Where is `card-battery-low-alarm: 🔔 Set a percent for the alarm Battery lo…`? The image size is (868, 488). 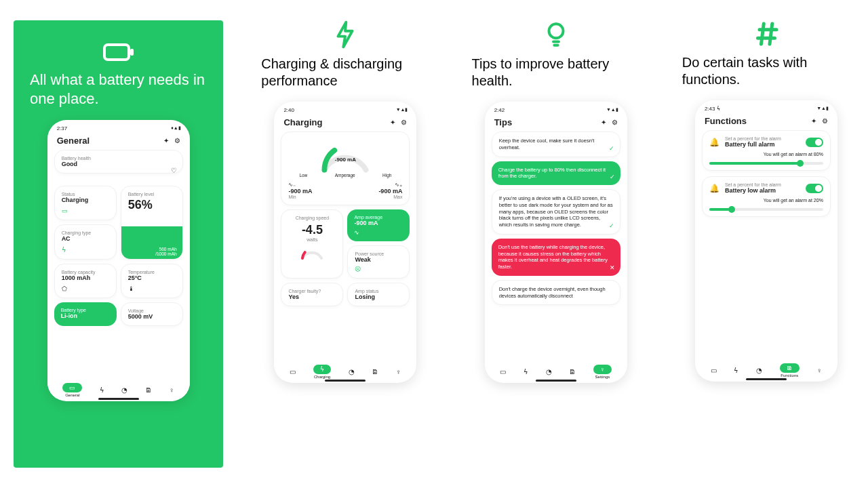 card-battery-low-alarm: 🔔 Set a percent for the alarm Battery lo… is located at coordinates (766, 197).